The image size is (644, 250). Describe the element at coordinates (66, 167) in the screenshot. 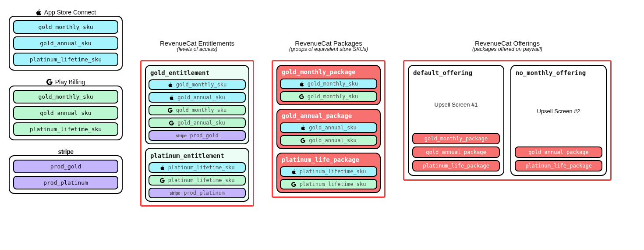

I see `stripe-sku: prod_gold` at that location.